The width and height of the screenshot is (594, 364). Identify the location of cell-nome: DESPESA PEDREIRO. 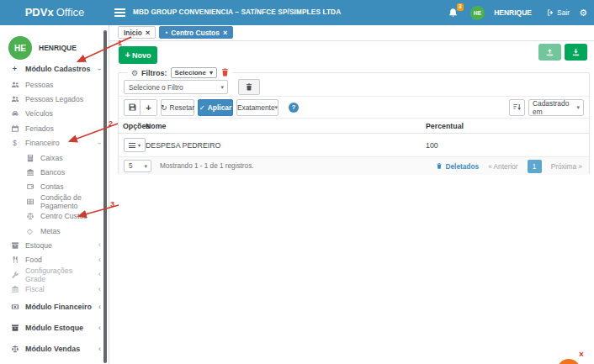
(183, 145).